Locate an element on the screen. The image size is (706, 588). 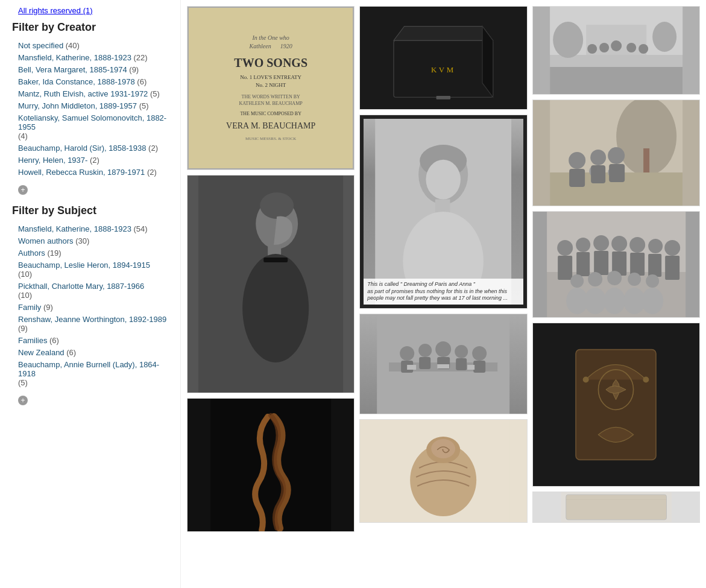
subject-link-7: New Zealand is located at coordinates (41, 352).